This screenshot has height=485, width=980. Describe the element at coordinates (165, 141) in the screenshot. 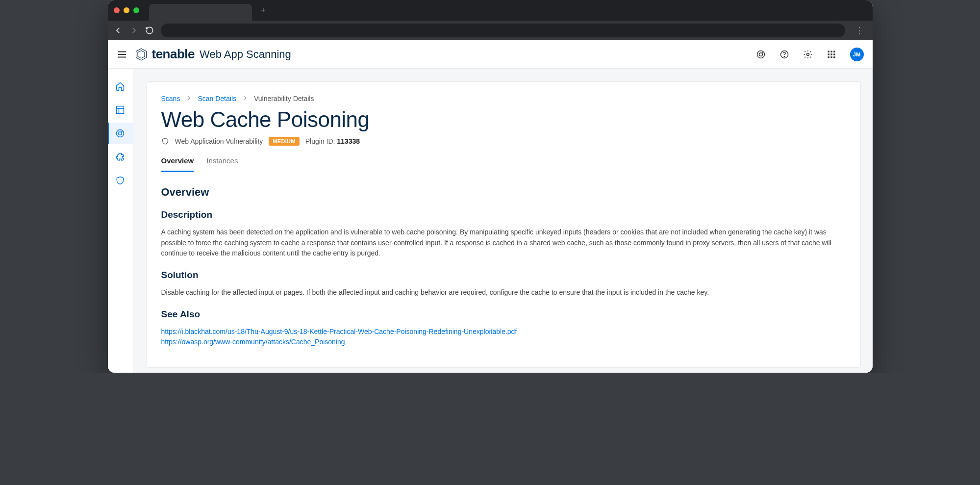

I see `shield-icon` at that location.